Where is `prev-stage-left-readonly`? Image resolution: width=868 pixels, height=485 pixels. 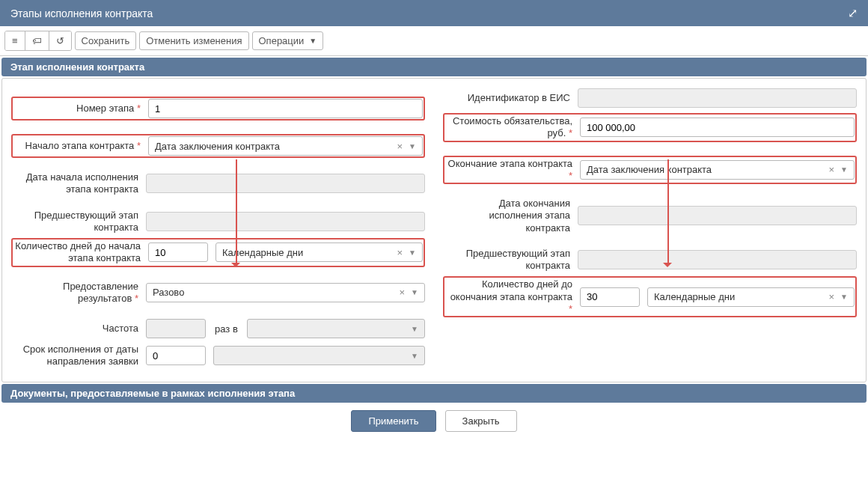
prev-stage-left-readonly is located at coordinates (286, 222).